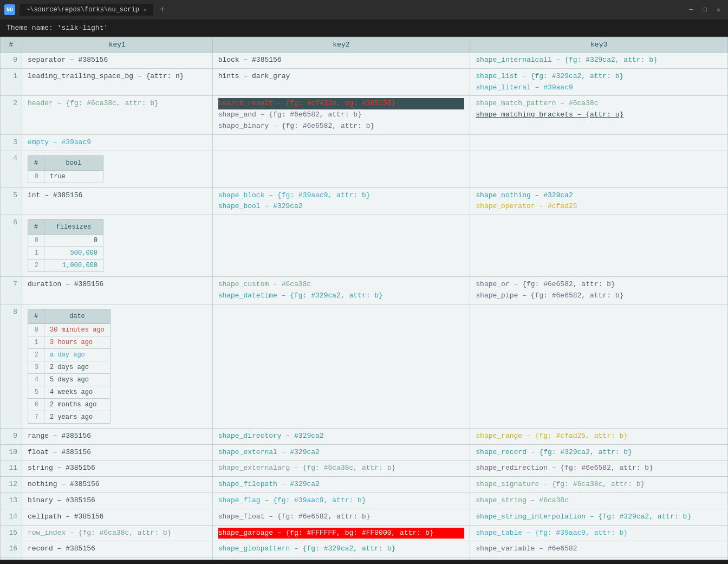 The width and height of the screenshot is (728, 564). I want to click on table-cell-key3: shape_match_pattern – #6ca38cshape_match…, so click(599, 115).